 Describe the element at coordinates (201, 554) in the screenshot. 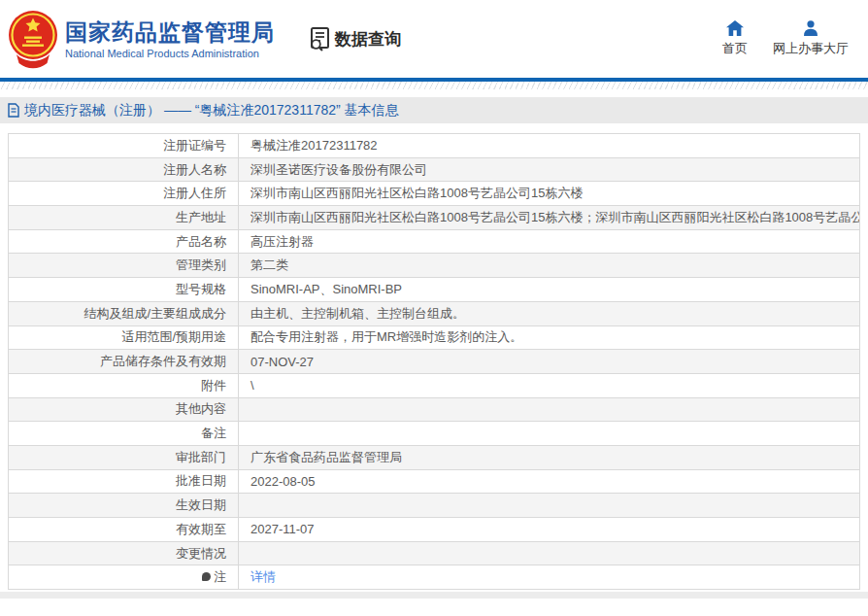

I see `row-label: 变更情况` at that location.